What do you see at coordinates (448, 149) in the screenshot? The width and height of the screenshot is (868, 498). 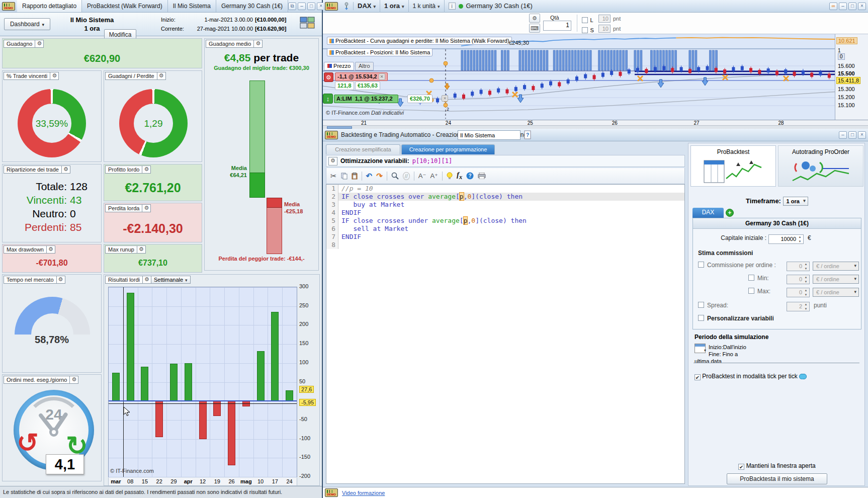 I see `tab-creazione-programmazione: Creazione per programmazione` at bounding box center [448, 149].